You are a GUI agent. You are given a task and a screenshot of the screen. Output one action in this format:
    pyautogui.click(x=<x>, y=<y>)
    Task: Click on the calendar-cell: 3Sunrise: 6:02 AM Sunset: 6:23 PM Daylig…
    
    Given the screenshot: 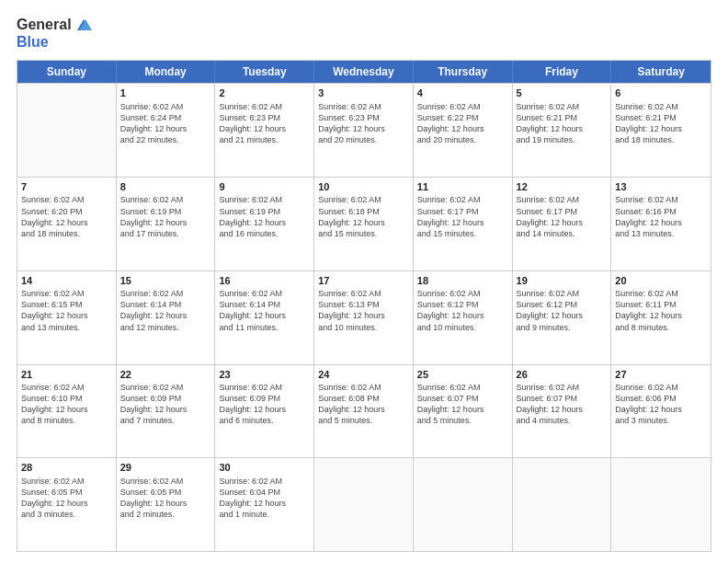 What is the action you would take?
    pyautogui.click(x=364, y=131)
    